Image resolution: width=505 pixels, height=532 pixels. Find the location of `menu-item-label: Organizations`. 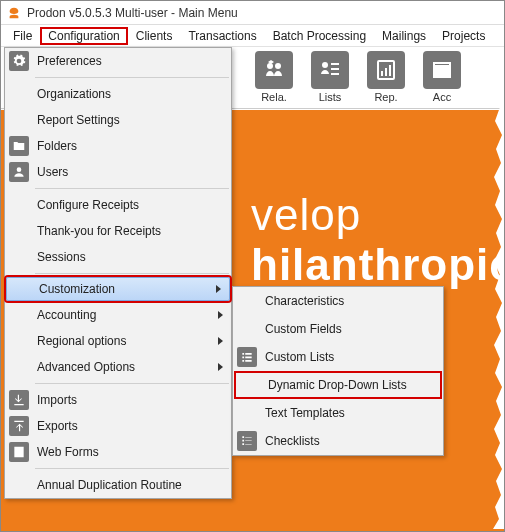

menu-item-label: Organizations is located at coordinates (131, 94).